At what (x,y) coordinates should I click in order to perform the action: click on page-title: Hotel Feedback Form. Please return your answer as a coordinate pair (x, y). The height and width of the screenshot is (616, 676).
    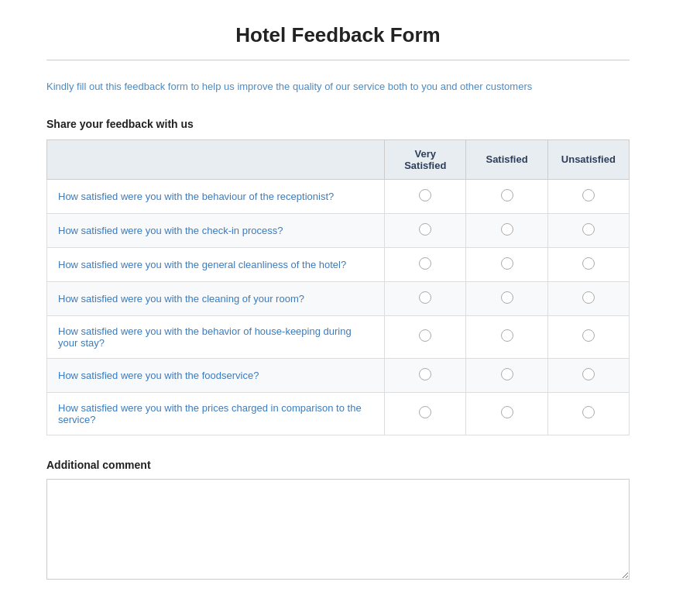
    Looking at the image, I should click on (338, 42).